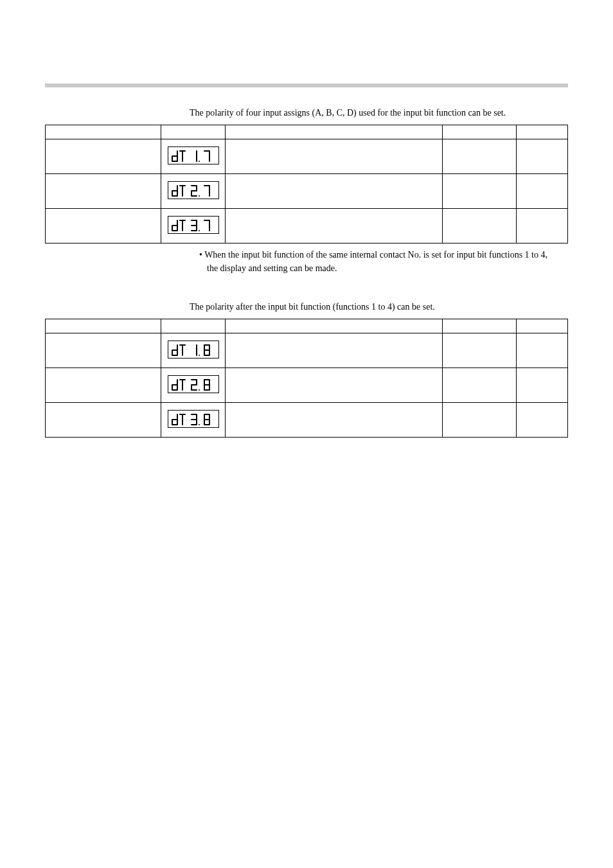 The width and height of the screenshot is (613, 868). What do you see at coordinates (193, 384) in the screenshot?
I see `seg-display-di28` at bounding box center [193, 384].